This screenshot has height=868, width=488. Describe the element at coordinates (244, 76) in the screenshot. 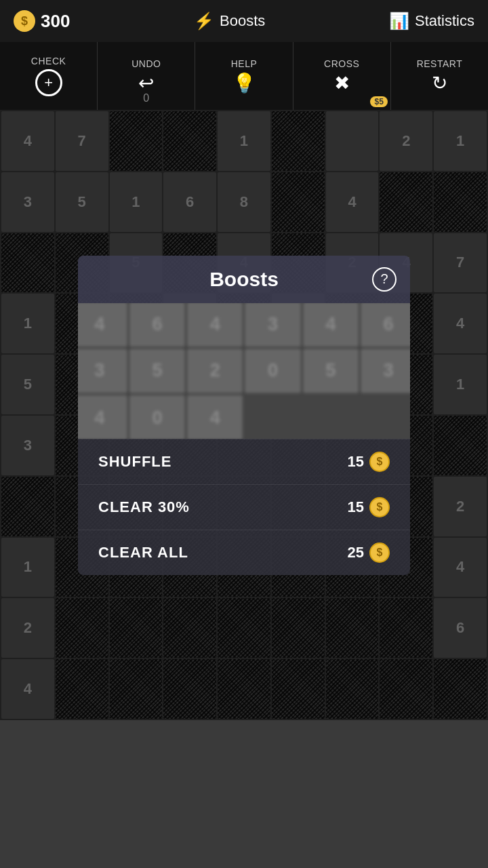

I see `action-bar: Check + Undo ↩ 0 Help 💡 Cross ✖ $5 Resta…` at that location.